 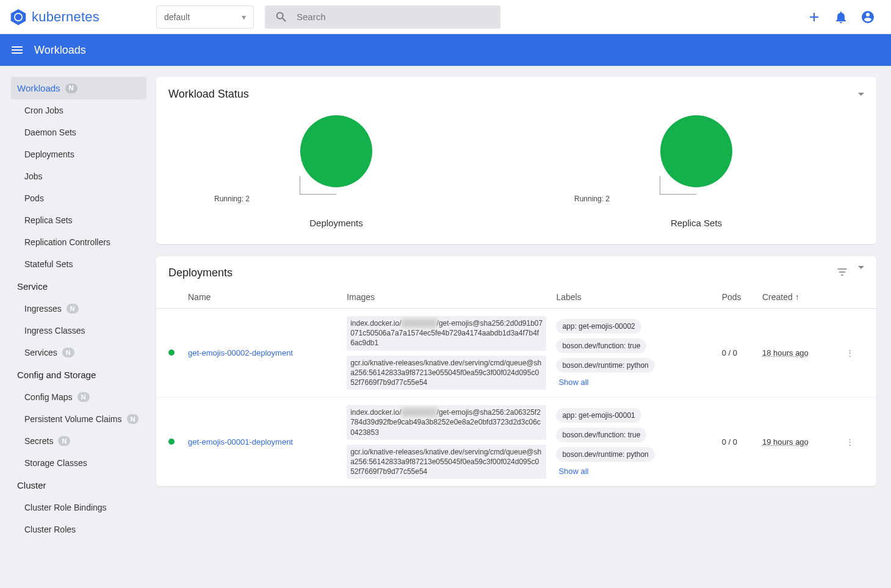 What do you see at coordinates (516, 442) in the screenshot?
I see `table-row: get-emojis-00001-deploymentindex.docker.…` at bounding box center [516, 442].